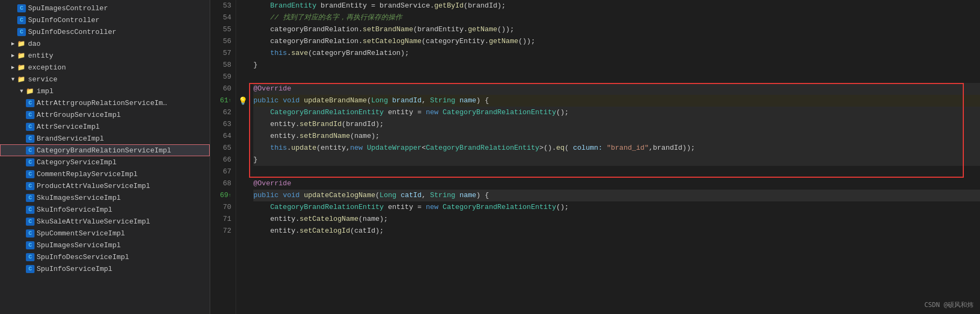 This screenshot has height=314, width=980. I want to click on line-71: 71, so click(223, 219).